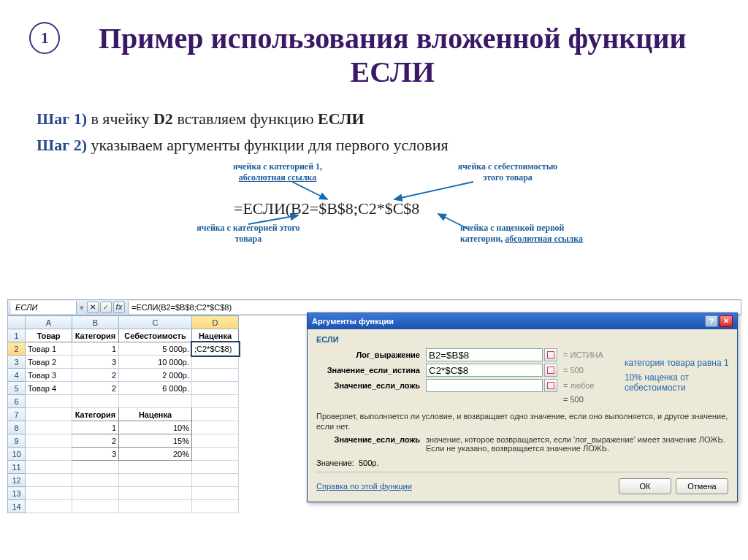 This screenshot has width=748, height=560. I want to click on step-badge: 1, so click(45, 38).